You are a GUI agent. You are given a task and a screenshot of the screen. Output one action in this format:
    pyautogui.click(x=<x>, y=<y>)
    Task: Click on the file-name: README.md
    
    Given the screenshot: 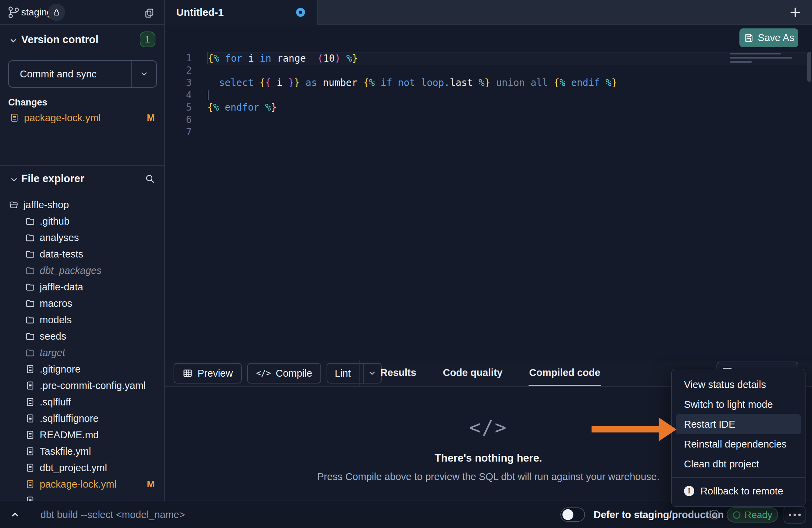 What is the action you would take?
    pyautogui.click(x=69, y=435)
    